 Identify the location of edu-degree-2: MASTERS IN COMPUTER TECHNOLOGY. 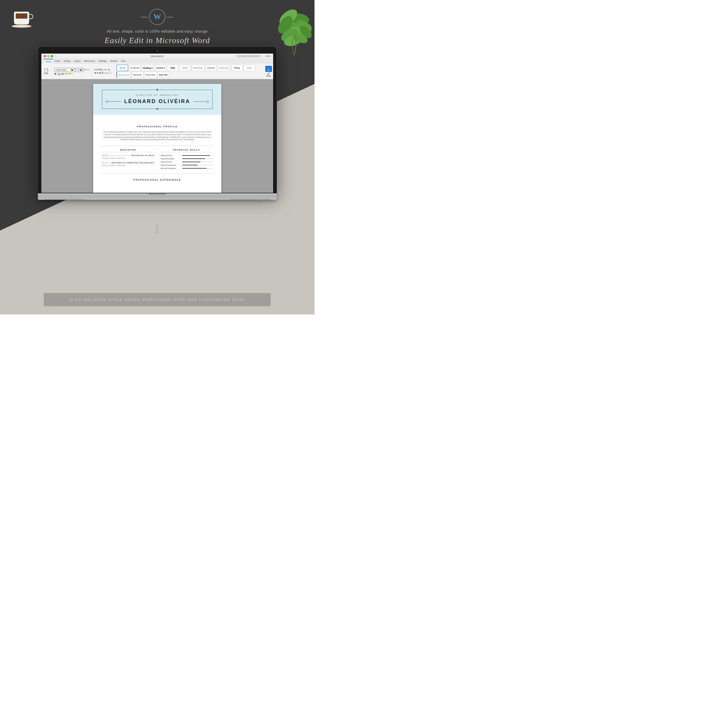
(133, 163).